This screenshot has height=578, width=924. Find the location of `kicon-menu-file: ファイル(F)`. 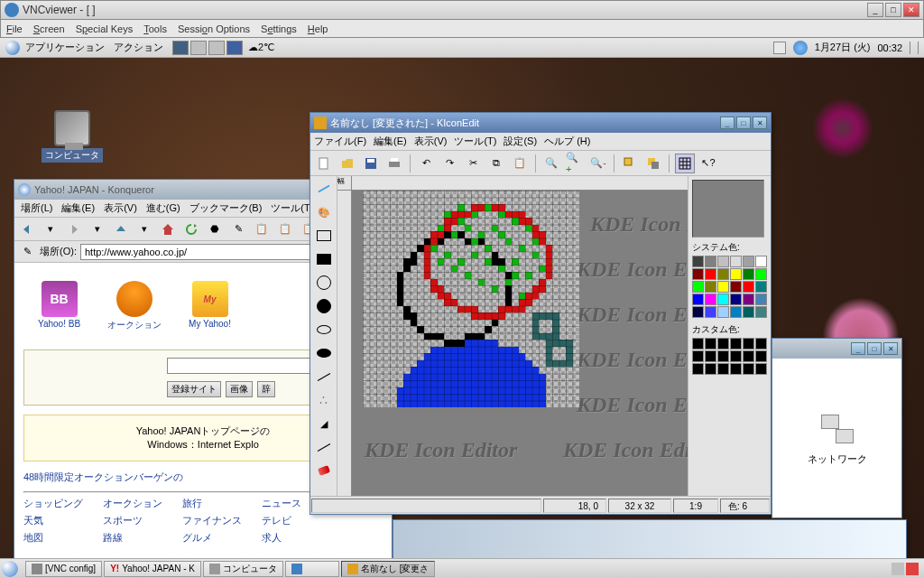

kicon-menu-file: ファイル(F) is located at coordinates (340, 141).